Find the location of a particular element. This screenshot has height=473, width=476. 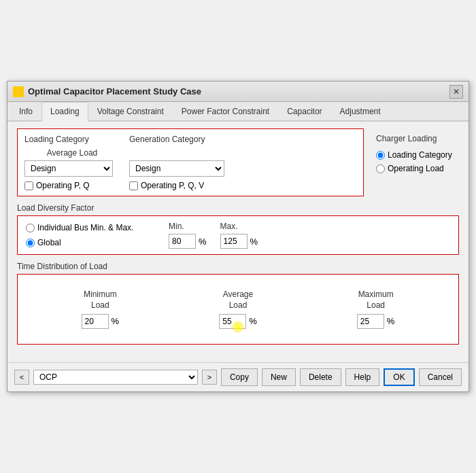

tab-power: Power Factor Constraint is located at coordinates (226, 111).